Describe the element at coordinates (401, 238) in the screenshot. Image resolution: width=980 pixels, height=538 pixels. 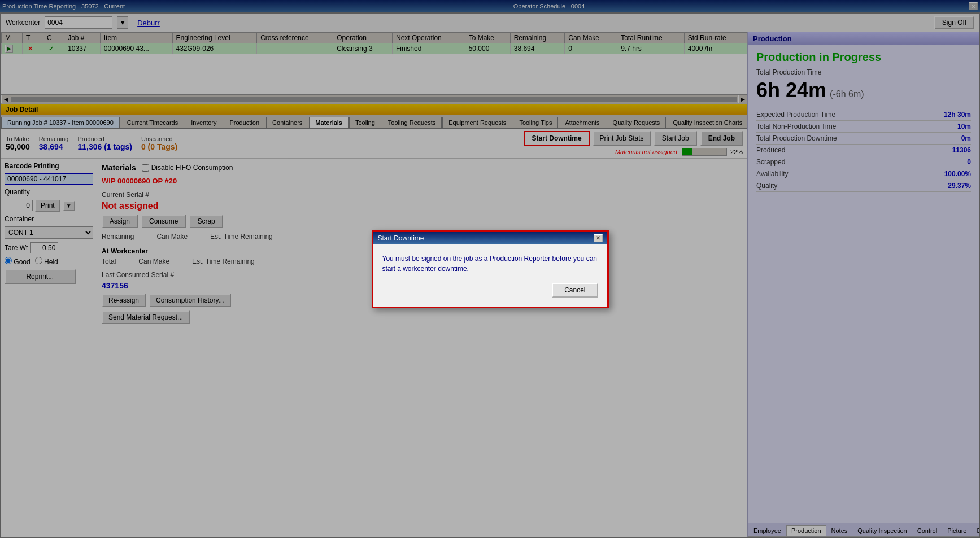
I see `modal-title-text: Start Downtime` at that location.